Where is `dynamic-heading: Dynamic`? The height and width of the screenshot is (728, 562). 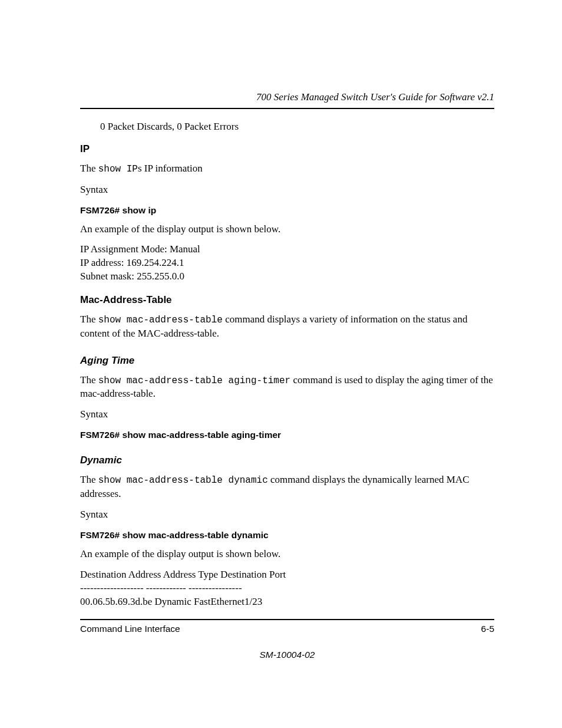
dynamic-heading: Dynamic is located at coordinates (287, 460).